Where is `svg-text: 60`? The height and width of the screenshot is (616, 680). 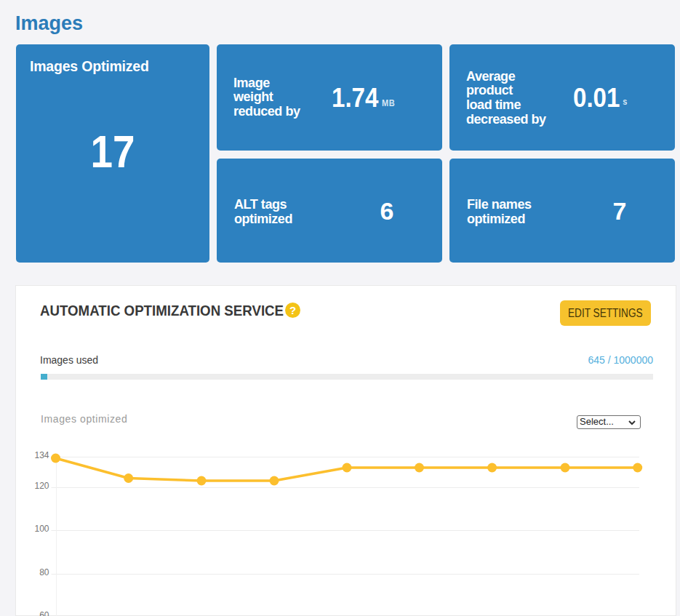 svg-text: 60 is located at coordinates (44, 613).